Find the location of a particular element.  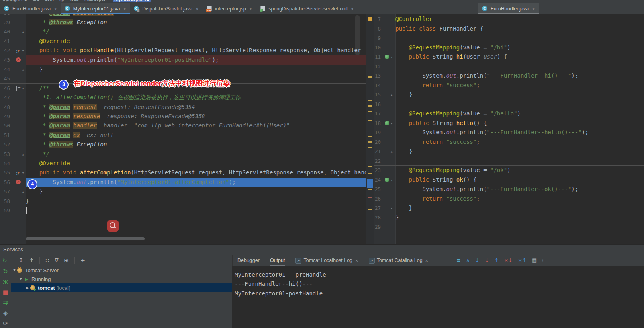

code-line-16: 16 is located at coordinates (509, 105).